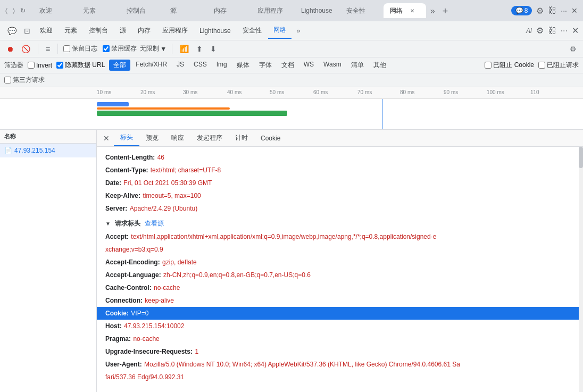  Describe the element at coordinates (213, 49) in the screenshot. I see `download-button: ⬇` at that location.